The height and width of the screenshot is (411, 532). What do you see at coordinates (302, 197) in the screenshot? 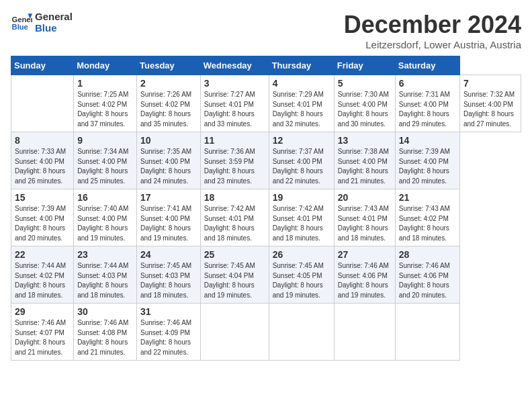
I see `day-number: 19` at bounding box center [302, 197].